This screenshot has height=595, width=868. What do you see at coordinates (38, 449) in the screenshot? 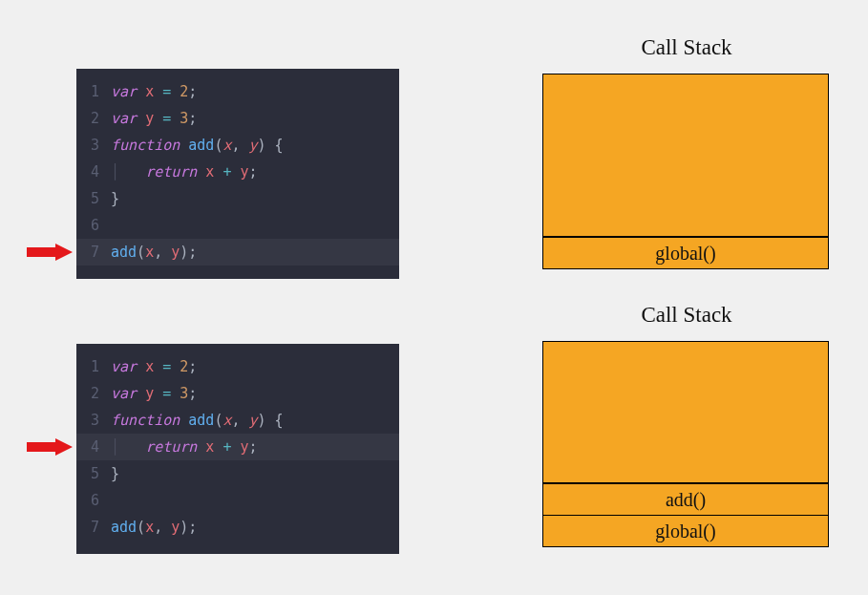
I see `arrow-column-bottom` at bounding box center [38, 449].